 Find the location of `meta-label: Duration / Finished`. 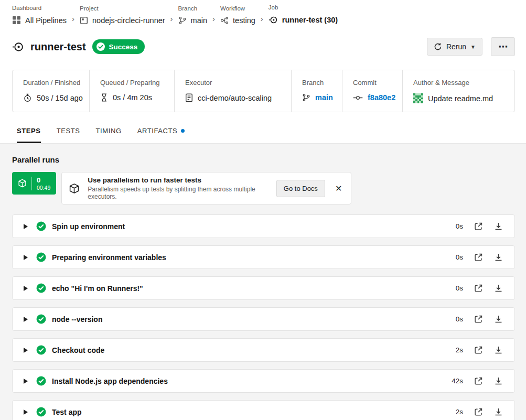

meta-label: Duration / Finished is located at coordinates (53, 83).